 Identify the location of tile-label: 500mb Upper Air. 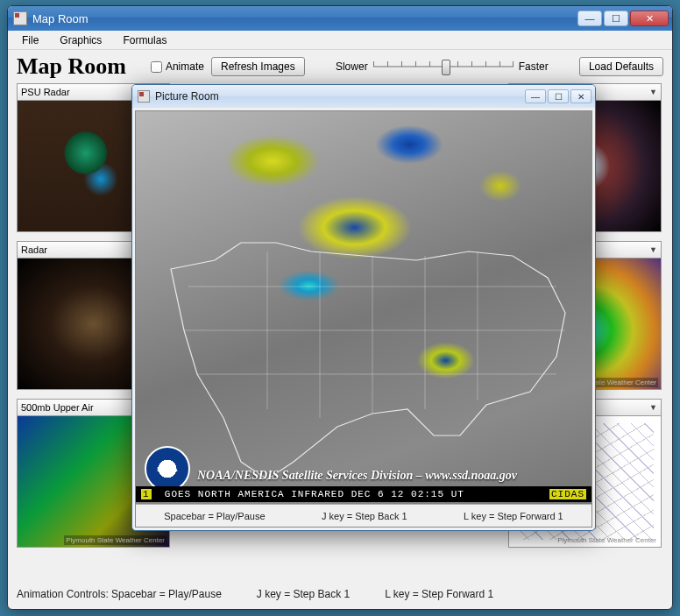
(58, 407).